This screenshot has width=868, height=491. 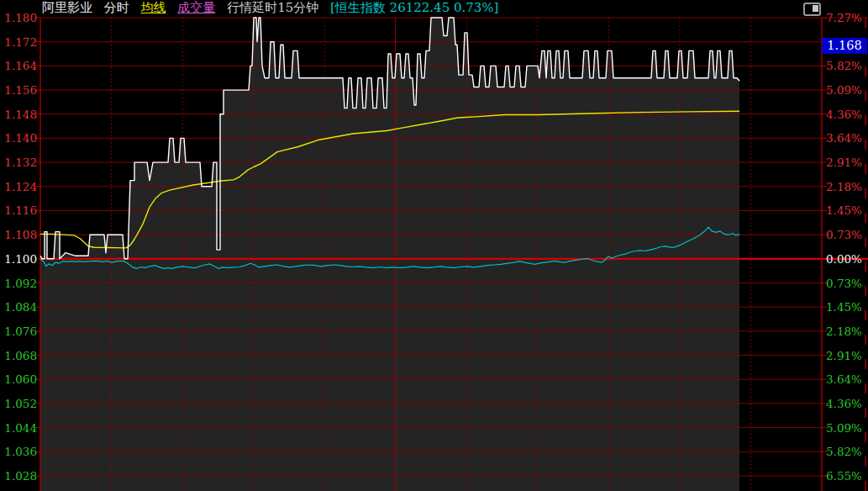 I want to click on price-axis-label: 1.180, so click(x=18, y=18).